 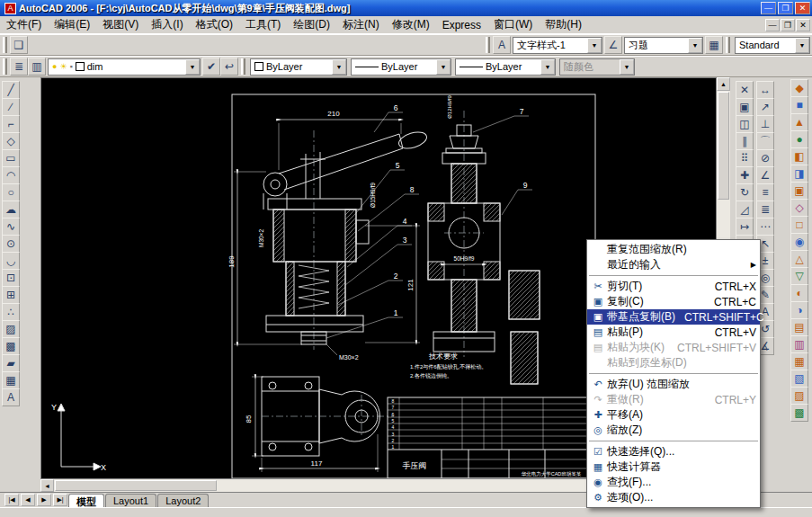 I want to click on radius-dim-icon: ⌒, so click(x=765, y=141).